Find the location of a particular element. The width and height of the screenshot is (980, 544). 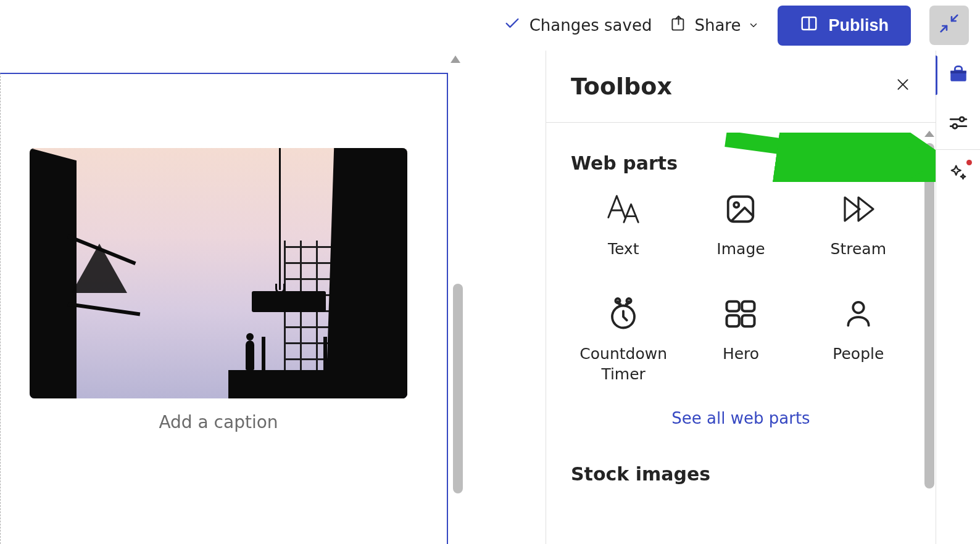

rail-item-toolbox is located at coordinates (958, 75).